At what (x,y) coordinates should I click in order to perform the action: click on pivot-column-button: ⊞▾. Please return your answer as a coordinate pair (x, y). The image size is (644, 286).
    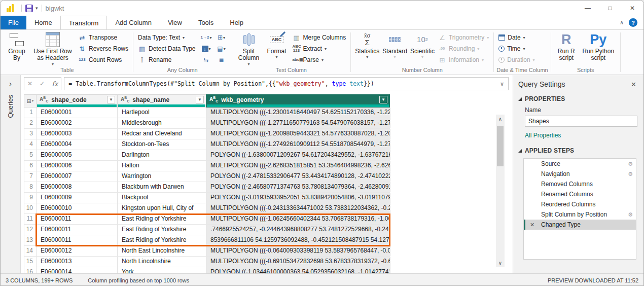
    Looking at the image, I should click on (222, 38).